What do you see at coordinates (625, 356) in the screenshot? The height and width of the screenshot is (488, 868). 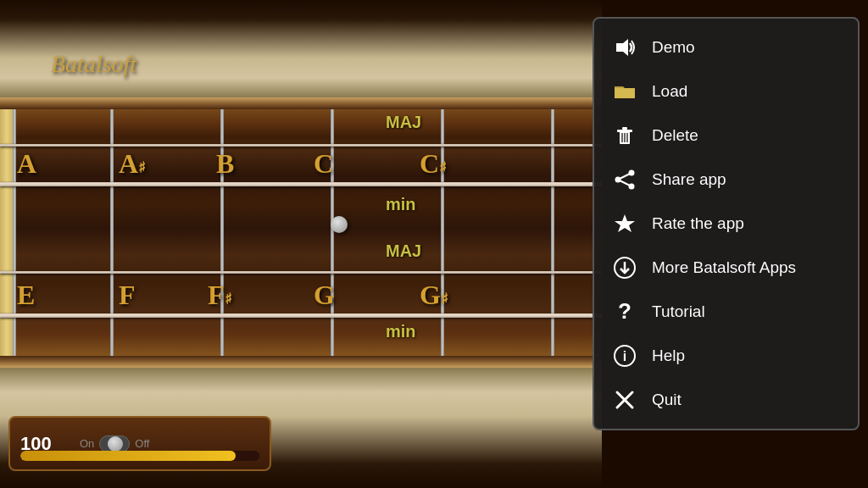 I see `info-icon: i` at bounding box center [625, 356].